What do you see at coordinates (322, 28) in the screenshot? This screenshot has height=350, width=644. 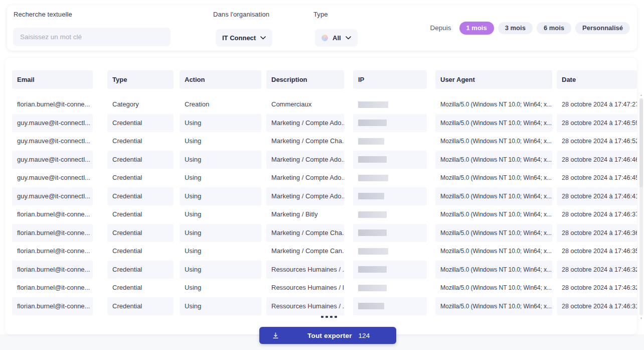 I see `filter-bar: Recherche textuelle Dans l'organisation …` at bounding box center [322, 28].